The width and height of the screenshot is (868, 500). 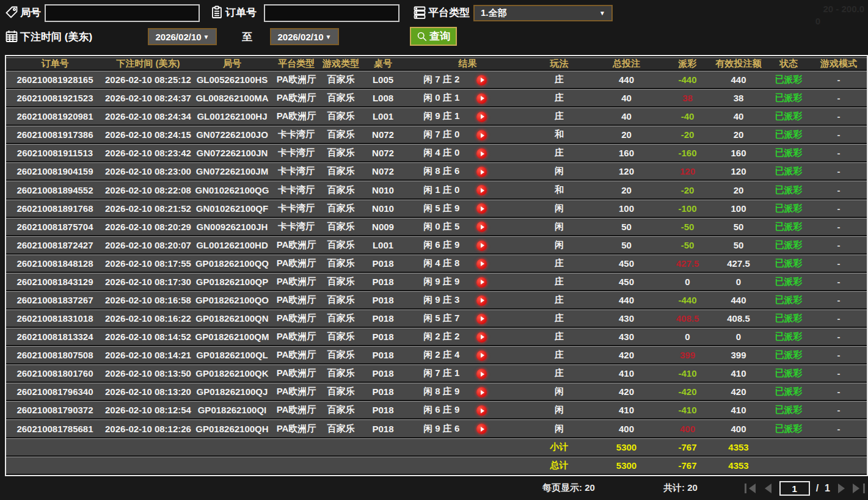 What do you see at coordinates (468, 245) in the screenshot?
I see `result-wrap: 闲 6 庄 9` at bounding box center [468, 245].